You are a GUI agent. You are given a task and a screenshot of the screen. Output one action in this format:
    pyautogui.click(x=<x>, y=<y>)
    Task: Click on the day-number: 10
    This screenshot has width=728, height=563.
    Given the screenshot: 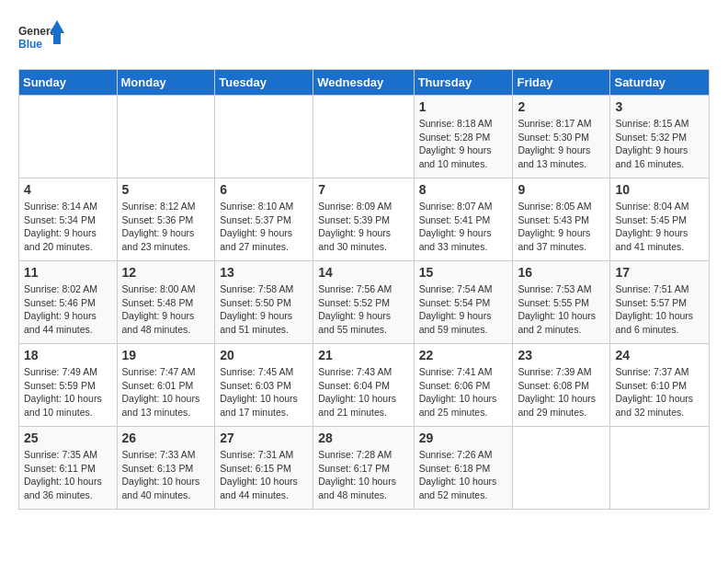 What is the action you would take?
    pyautogui.click(x=660, y=190)
    